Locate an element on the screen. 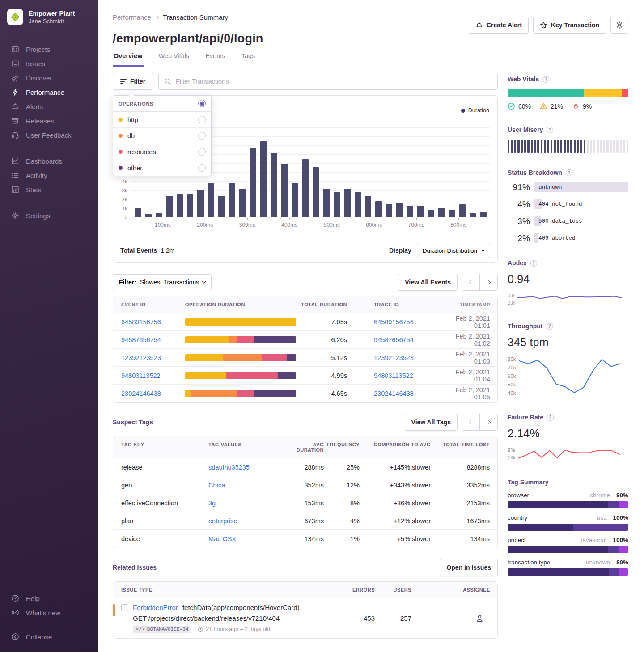  display-select: Duration Distribution is located at coordinates (453, 250).